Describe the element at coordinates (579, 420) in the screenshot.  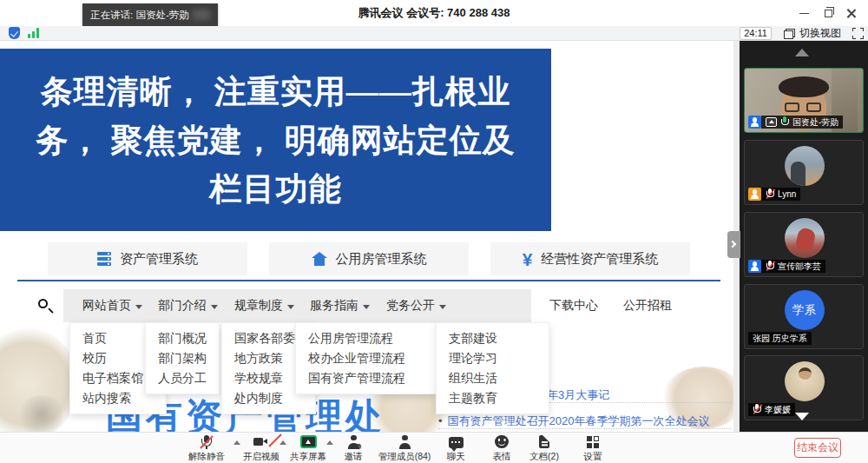
I see `news-link-text: 国有资产管理处召开2020年春季学期第一次全处会议` at that location.